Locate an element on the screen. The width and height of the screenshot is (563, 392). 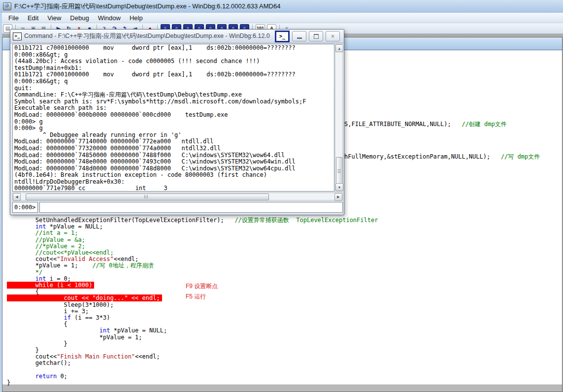
code-line: //*pValue = 2; is located at coordinates (46, 246).